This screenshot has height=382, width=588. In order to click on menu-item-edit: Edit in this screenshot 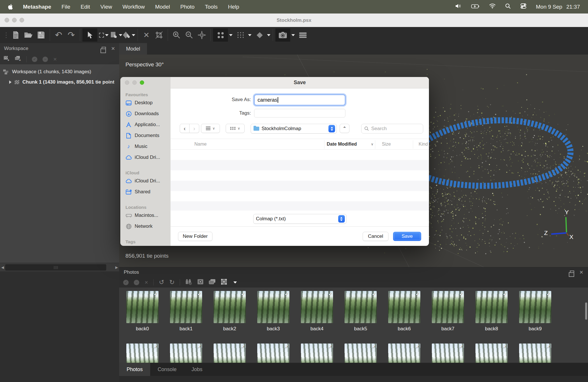, I will do `click(86, 7)`.